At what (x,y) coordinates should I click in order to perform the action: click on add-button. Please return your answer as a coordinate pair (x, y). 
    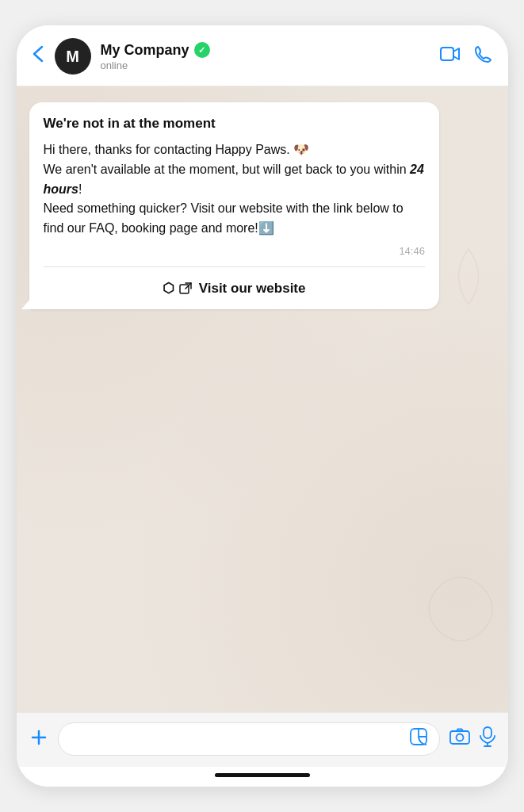
    Looking at the image, I should click on (39, 739).